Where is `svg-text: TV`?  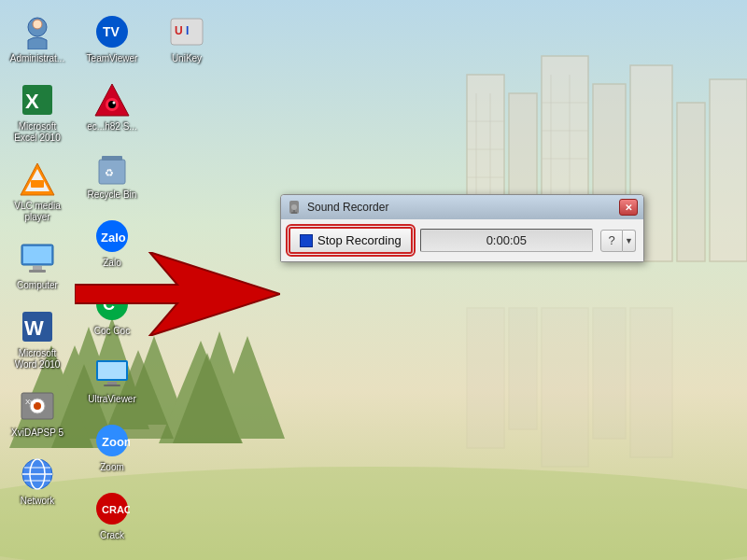
svg-text: TV is located at coordinates (112, 32).